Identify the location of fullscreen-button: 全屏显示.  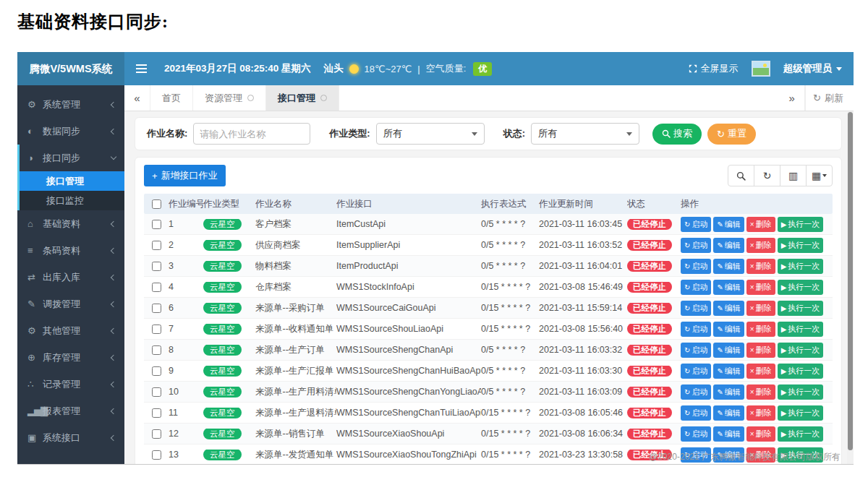
(713, 69).